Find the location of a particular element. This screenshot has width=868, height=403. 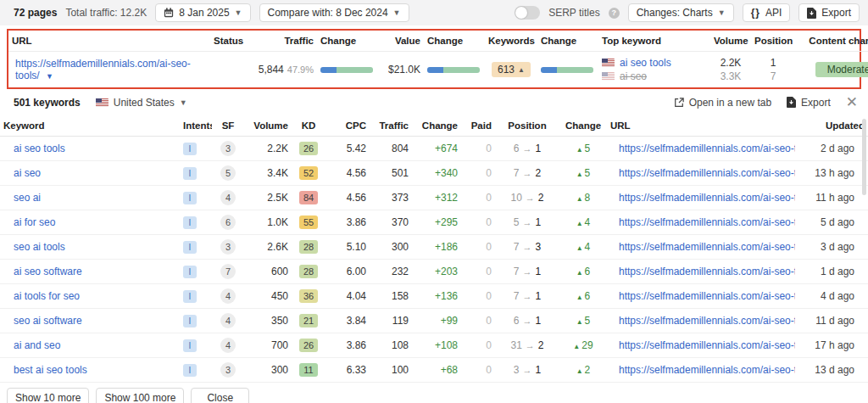

country-selector: United States ▼ is located at coordinates (142, 103).